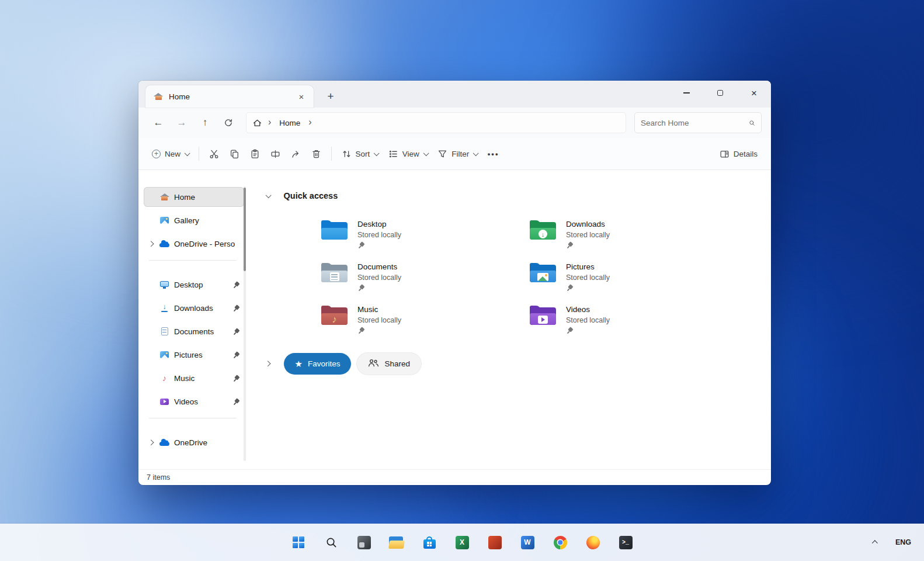 This screenshot has height=561, width=924. Describe the element at coordinates (624, 320) in the screenshot. I see `folder-tile-videos: Videos Stored locally` at that location.